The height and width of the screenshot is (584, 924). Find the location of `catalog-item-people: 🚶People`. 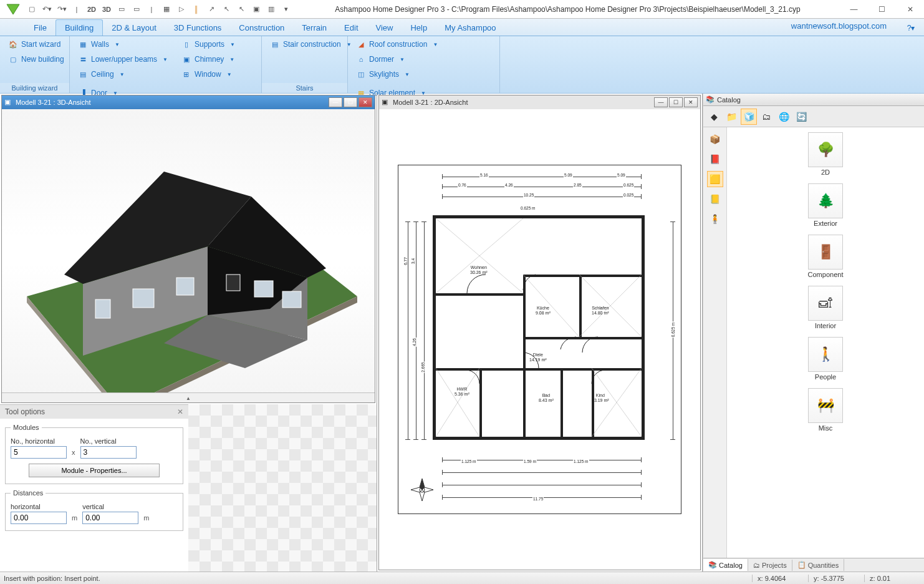

catalog-item-people: 🚶People is located at coordinates (825, 359).